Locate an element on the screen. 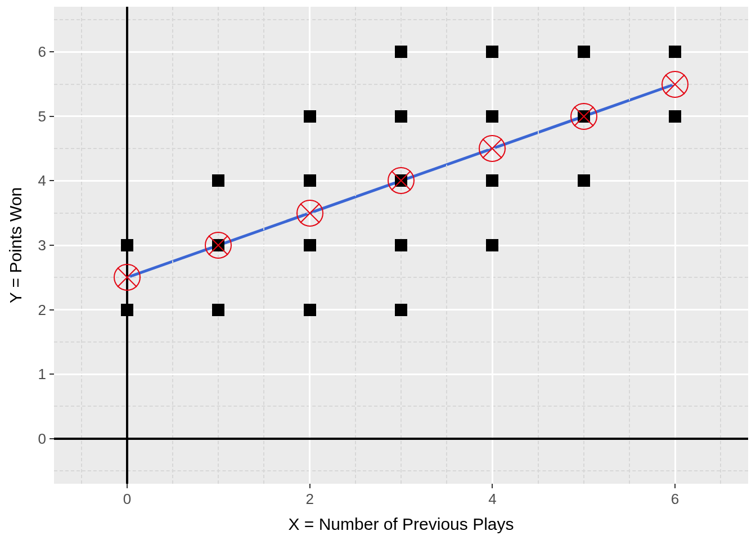 The image size is (756, 540). y-tick-label: 1 is located at coordinates (42, 375).